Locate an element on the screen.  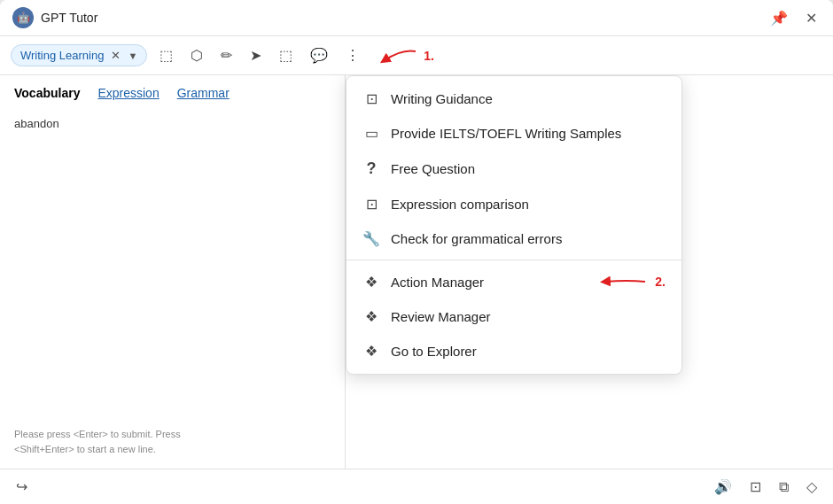
menu-label-grammar-check: Check for grammatical errors is located at coordinates (477, 239).